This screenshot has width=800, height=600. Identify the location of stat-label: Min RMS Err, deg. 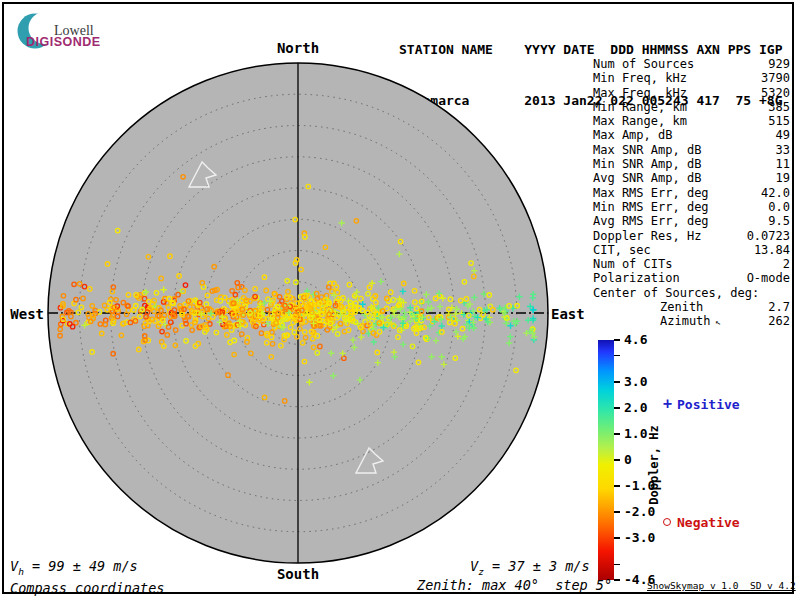
(651, 207).